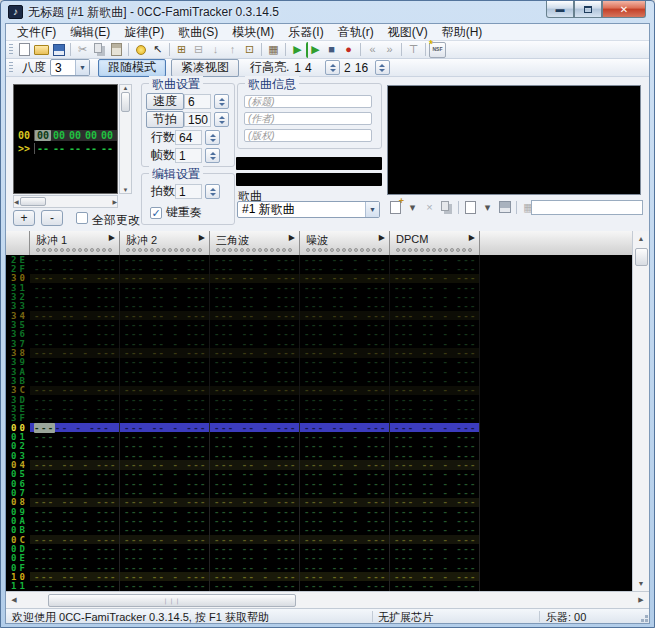 The image size is (655, 628). I want to click on pattern-row: 2E--- -- - ------ -- - ------ -- - -----…, so click(319, 260).